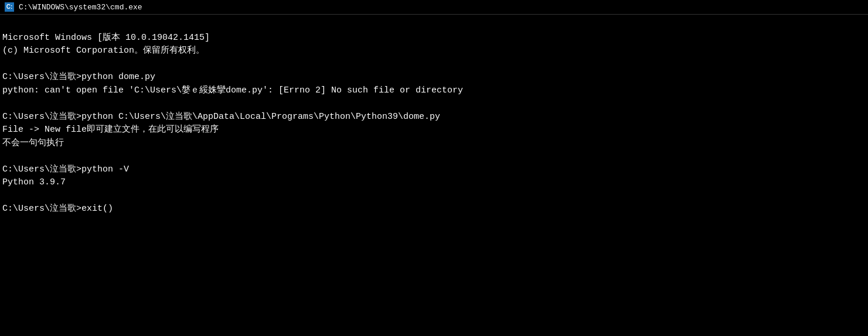 The image size is (868, 336). What do you see at coordinates (434, 130) in the screenshot?
I see `terminal-line: File -> New file即可建立文件，在此可以编写程序` at bounding box center [434, 130].